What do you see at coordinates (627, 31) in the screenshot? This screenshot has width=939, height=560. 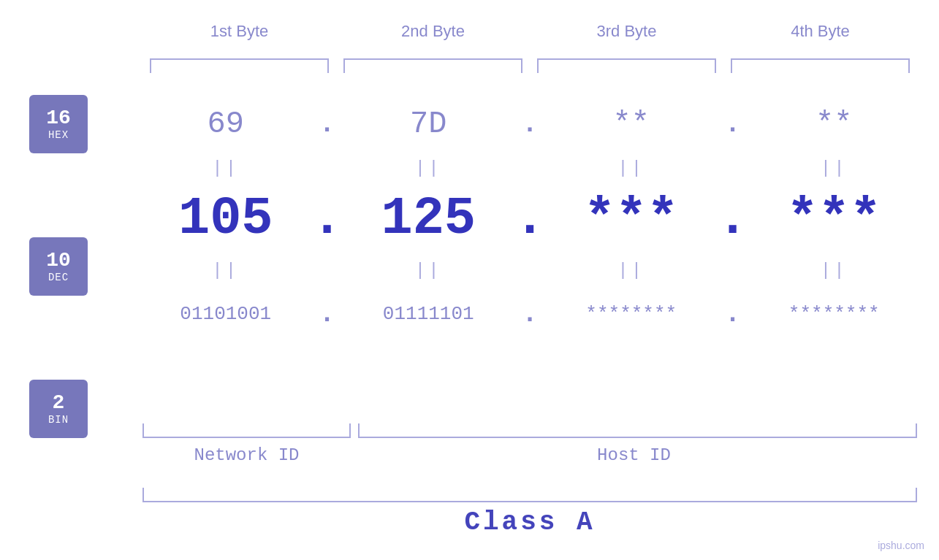 I see `byte-header-3: 3rd Byte` at bounding box center [627, 31].